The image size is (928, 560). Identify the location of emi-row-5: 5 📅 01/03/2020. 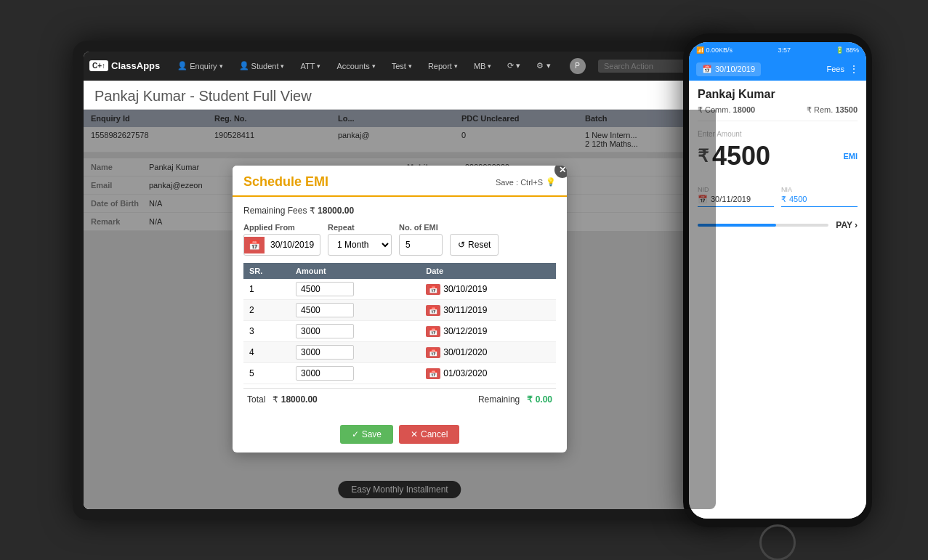
(400, 373).